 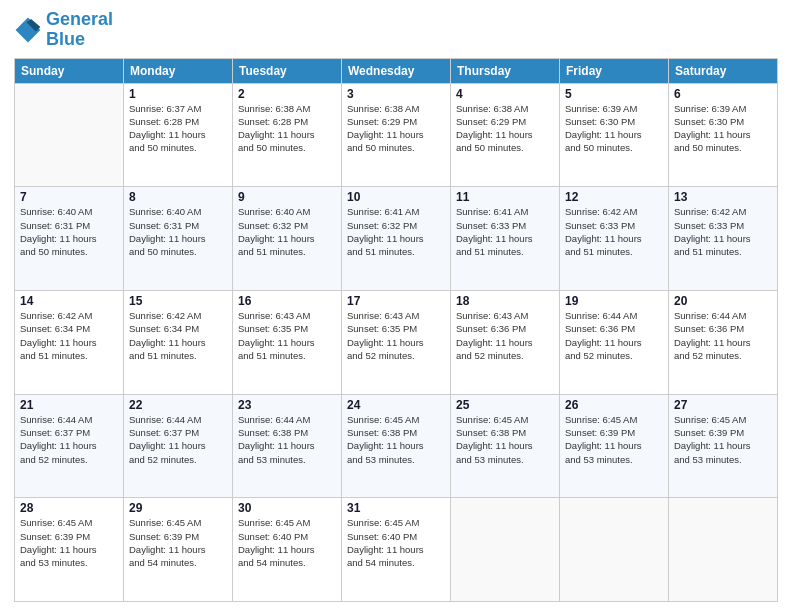 I want to click on day-info: Sunrise: 6:41 AM Sunset: 6:32 PM Dayligh…, so click(x=396, y=232).